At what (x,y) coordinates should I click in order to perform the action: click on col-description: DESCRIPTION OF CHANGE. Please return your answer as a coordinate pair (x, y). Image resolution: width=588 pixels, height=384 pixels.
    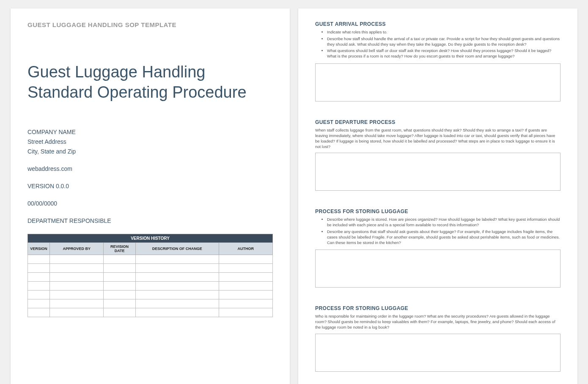
    Looking at the image, I should click on (177, 249).